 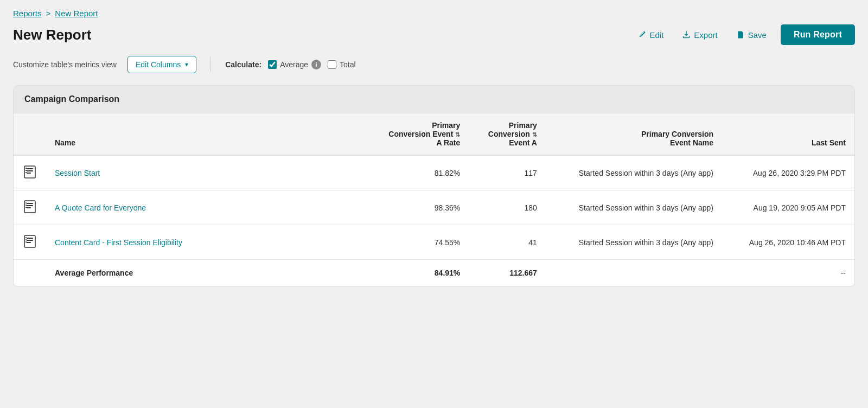 What do you see at coordinates (656, 35) in the screenshot?
I see `edit-label: Edit` at bounding box center [656, 35].